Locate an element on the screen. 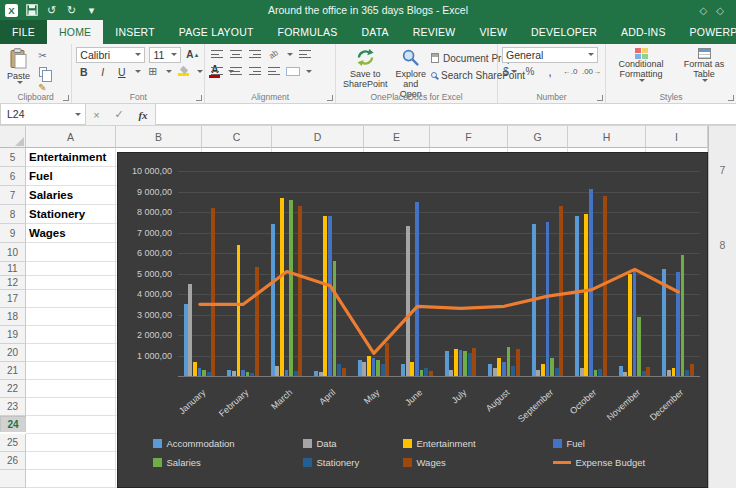 Image resolution: width=736 pixels, height=489 pixels. borders-button: ⊞ is located at coordinates (152, 72).